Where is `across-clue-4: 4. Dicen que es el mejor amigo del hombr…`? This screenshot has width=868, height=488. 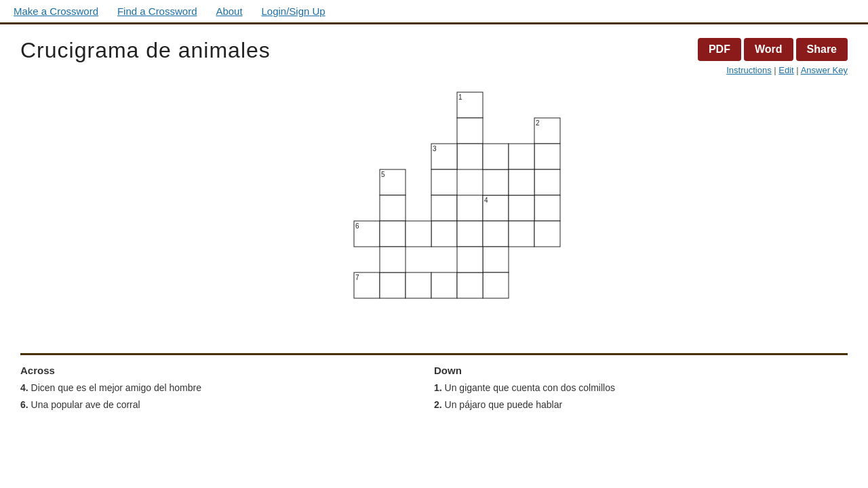 across-clue-4: 4. Dicen que es el mejor amigo del hombr… is located at coordinates (220, 388).